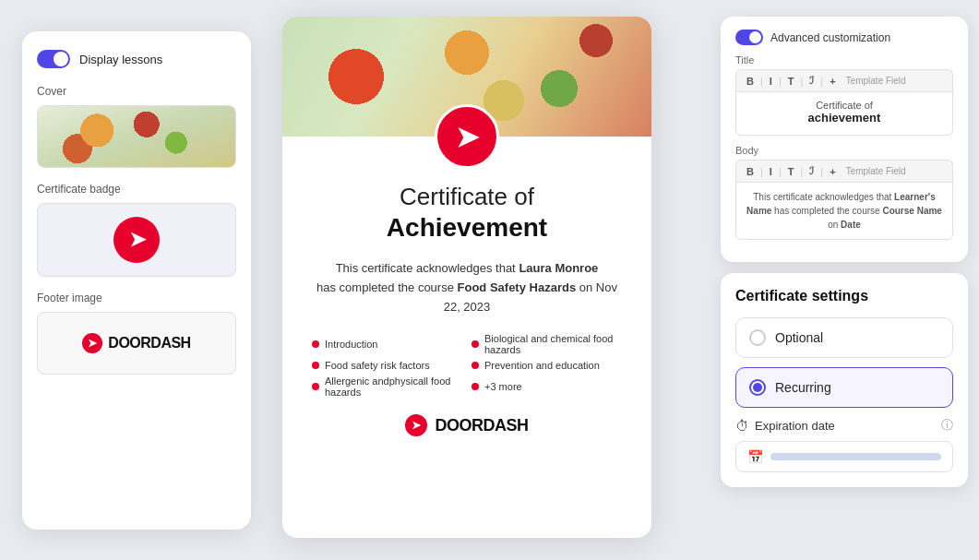 This screenshot has height=560, width=979. What do you see at coordinates (762, 81) in the screenshot?
I see `toolbar-sep1: |` at bounding box center [762, 81].